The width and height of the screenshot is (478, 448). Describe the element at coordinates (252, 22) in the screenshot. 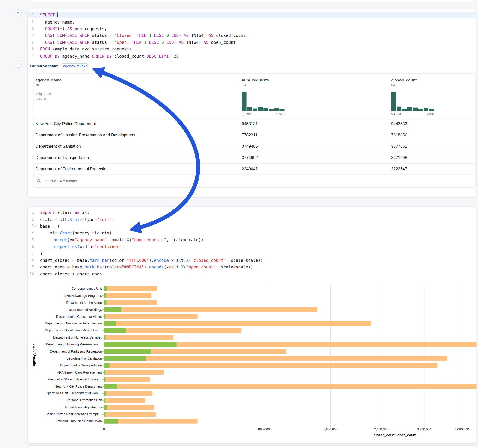

I see `sql-code-line: 2 agency_name,` at that location.